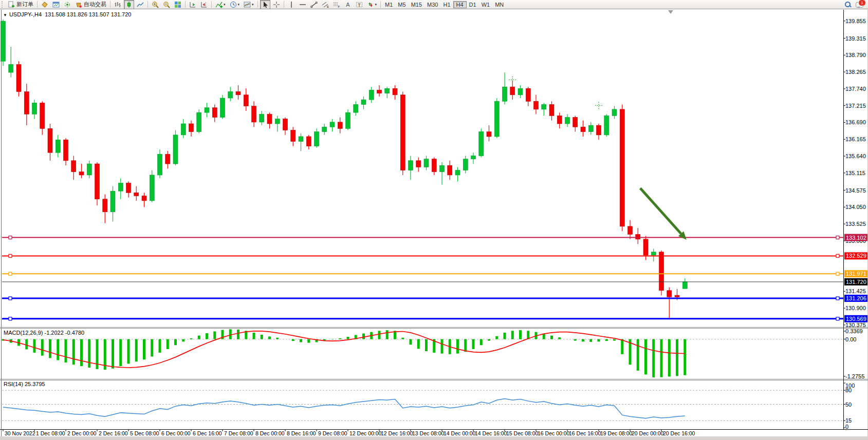 The image size is (868, 440). What do you see at coordinates (460, 5) in the screenshot?
I see `timeframe-button-H4: H4` at bounding box center [460, 5].